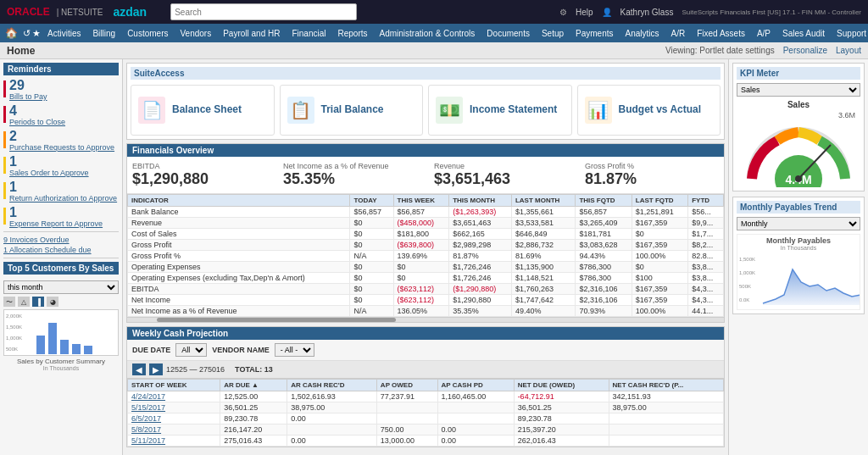 The height and width of the screenshot is (455, 868). What do you see at coordinates (721, 34) in the screenshot?
I see `menu-fixed-assets: Fixed Assets` at bounding box center [721, 34].